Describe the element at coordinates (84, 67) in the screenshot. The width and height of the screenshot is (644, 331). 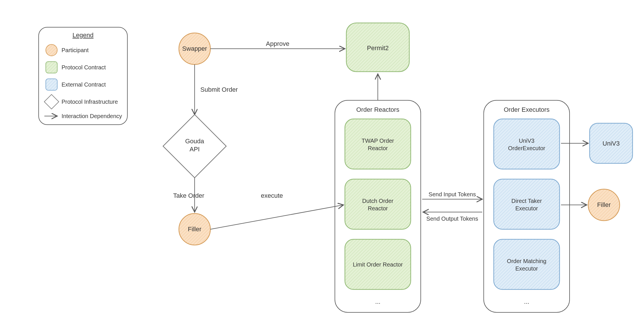
I see `legend-protocol-label: Protocol Contract` at that location.